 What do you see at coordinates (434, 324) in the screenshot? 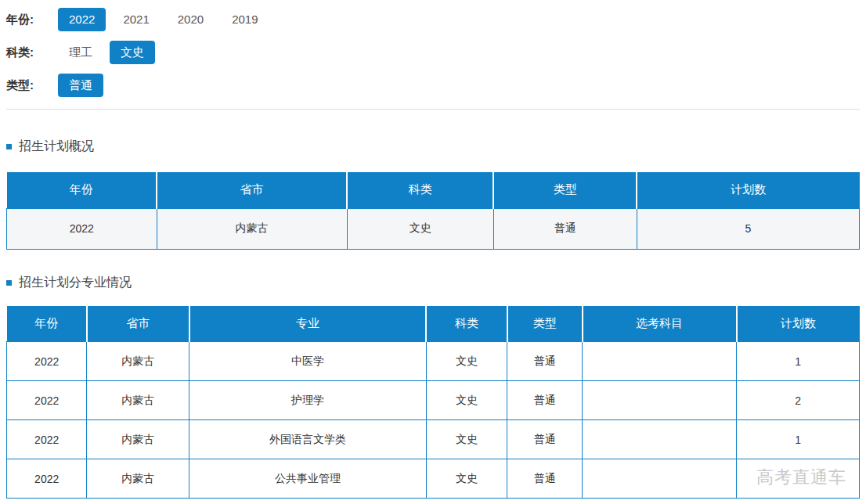
I see `major-table-header: 年份 省市 专业 科类 类型 选考科目 计划数` at bounding box center [434, 324].